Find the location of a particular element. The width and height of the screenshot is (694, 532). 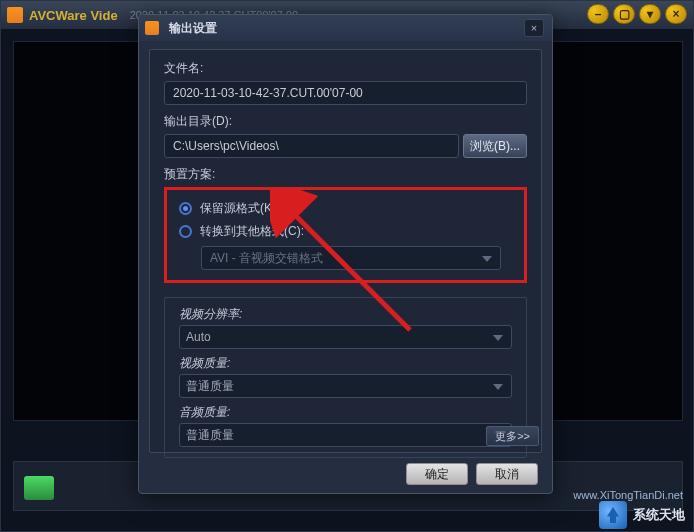

radio-convert: 转换到其他格式(C): is located at coordinates (348, 232).